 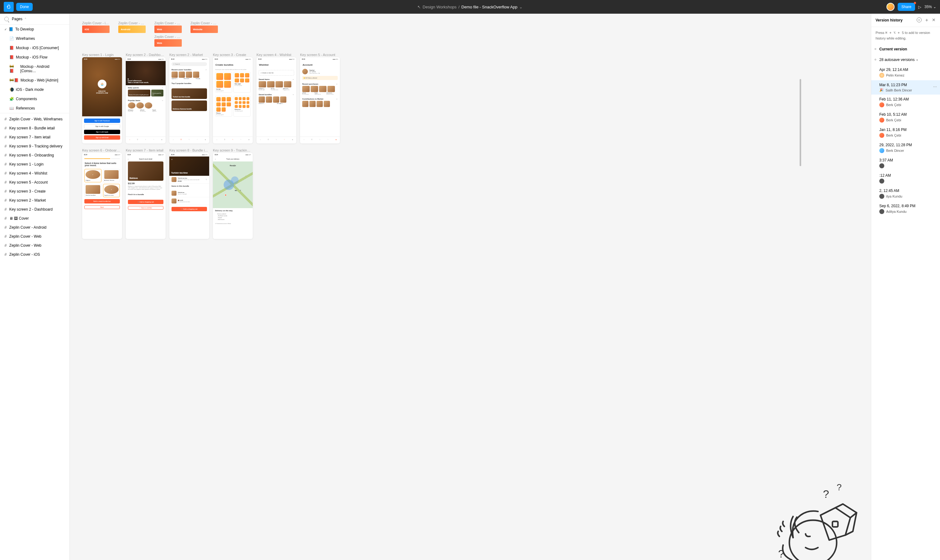 What do you see at coordinates (35, 90) in the screenshot?
I see `page-item: 🌘iOS - Dark mode` at bounding box center [35, 90].